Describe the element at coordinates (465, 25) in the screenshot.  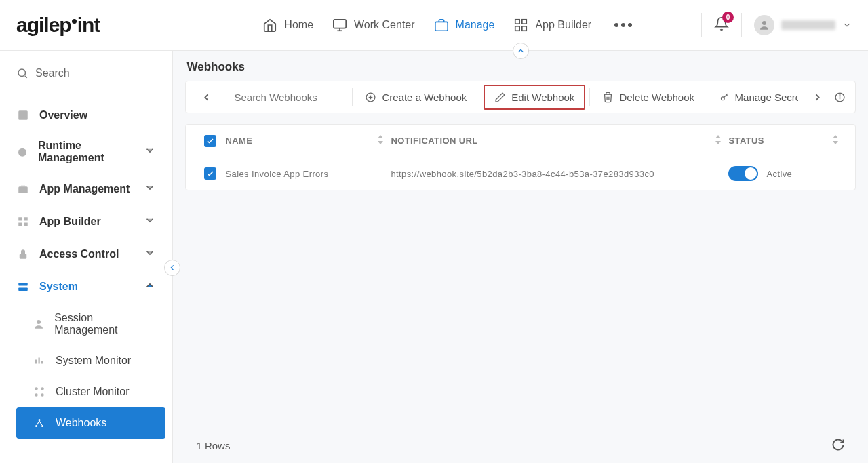
I see `nav-manage: Manage` at that location.